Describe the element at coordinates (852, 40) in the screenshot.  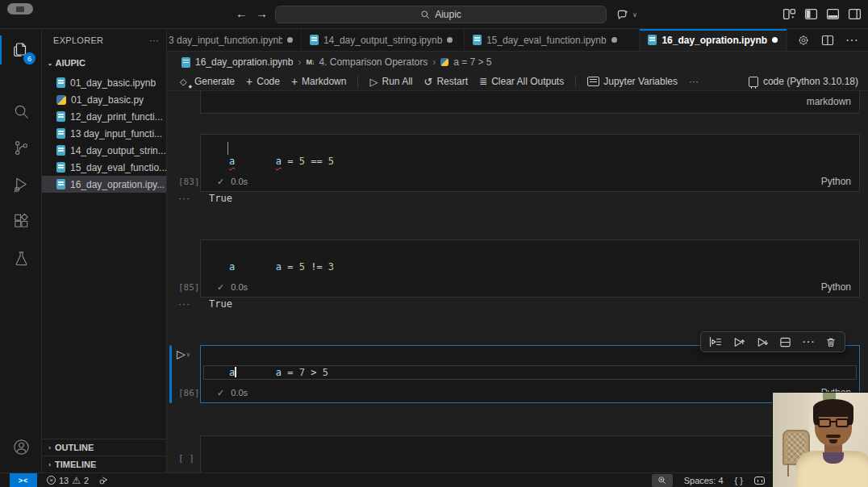
I see `tab-more-actions-icon: ···` at that location.